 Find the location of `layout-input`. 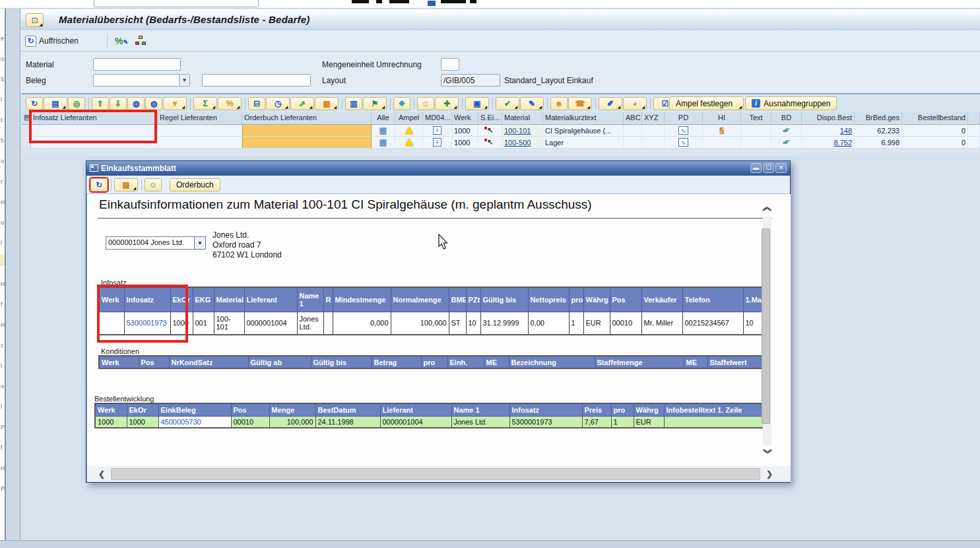

layout-input is located at coordinates (471, 81).